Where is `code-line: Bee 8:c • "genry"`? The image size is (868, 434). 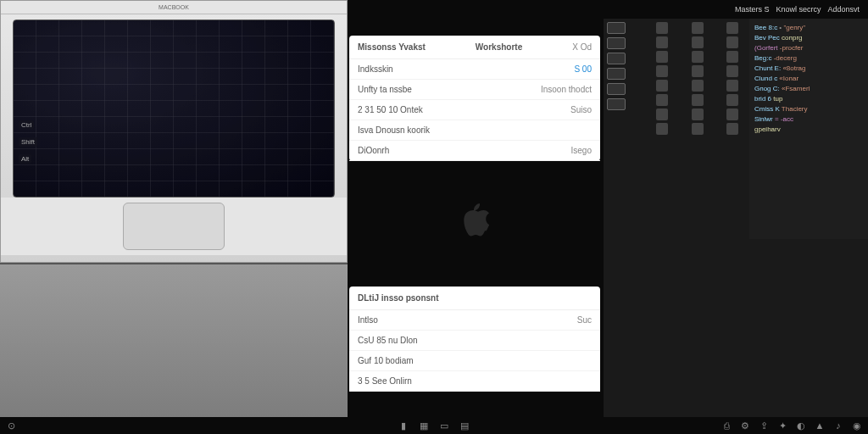
code-line: Bee 8:c • "genry" is located at coordinates (809, 27).